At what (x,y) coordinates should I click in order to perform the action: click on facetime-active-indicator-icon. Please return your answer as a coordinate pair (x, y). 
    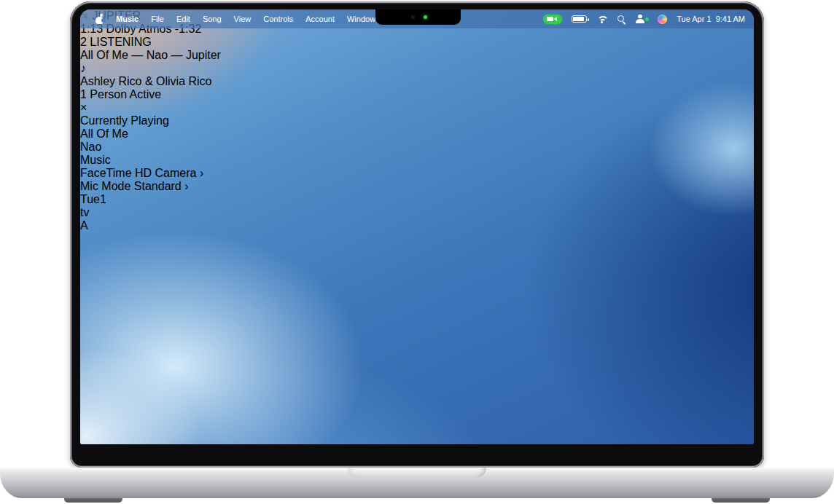
    Looking at the image, I should click on (553, 19).